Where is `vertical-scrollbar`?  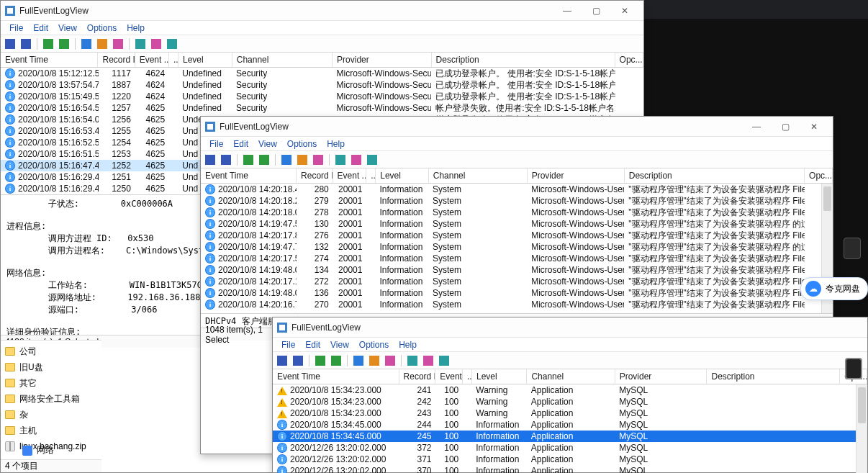
vertical-scrollbar is located at coordinates (862, 429).